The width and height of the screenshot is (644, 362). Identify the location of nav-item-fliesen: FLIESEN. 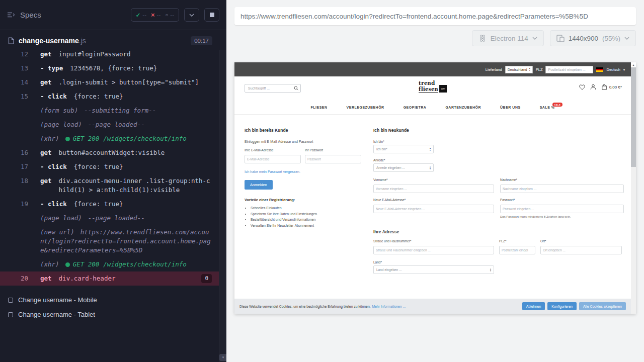
(319, 108).